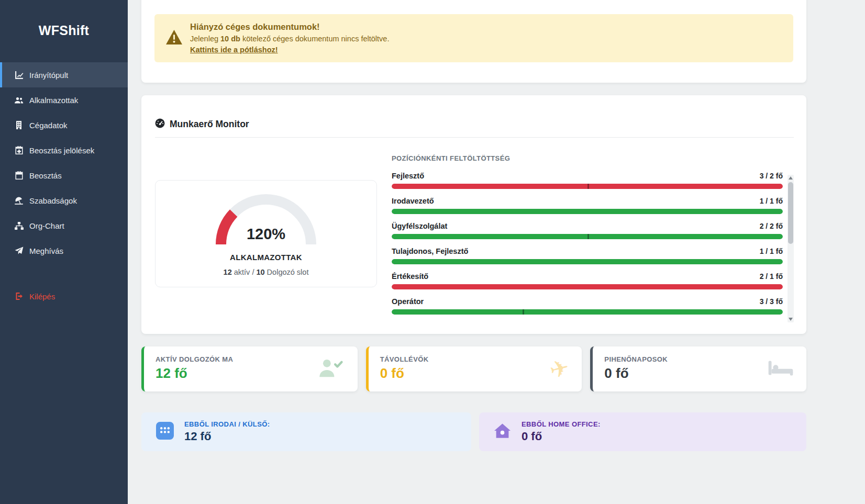 The width and height of the screenshot is (865, 504). Describe the element at coordinates (64, 226) in the screenshot. I see `sidebar-item-org-chart: Org-Chart` at that location.